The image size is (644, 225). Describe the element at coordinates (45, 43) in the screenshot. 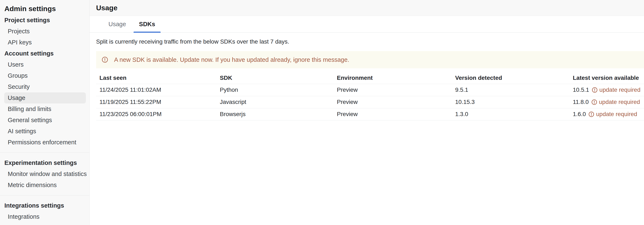

I see `sidebar-item-api-keys: API keys` at that location.